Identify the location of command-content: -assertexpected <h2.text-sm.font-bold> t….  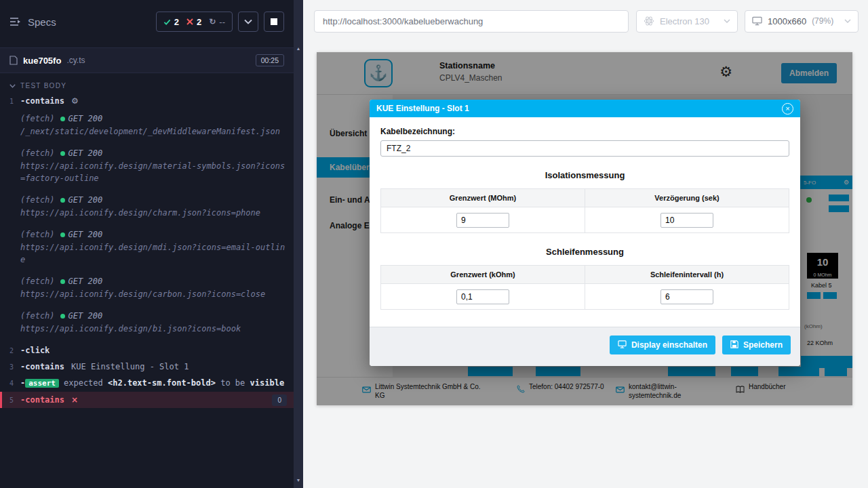
(155, 384).